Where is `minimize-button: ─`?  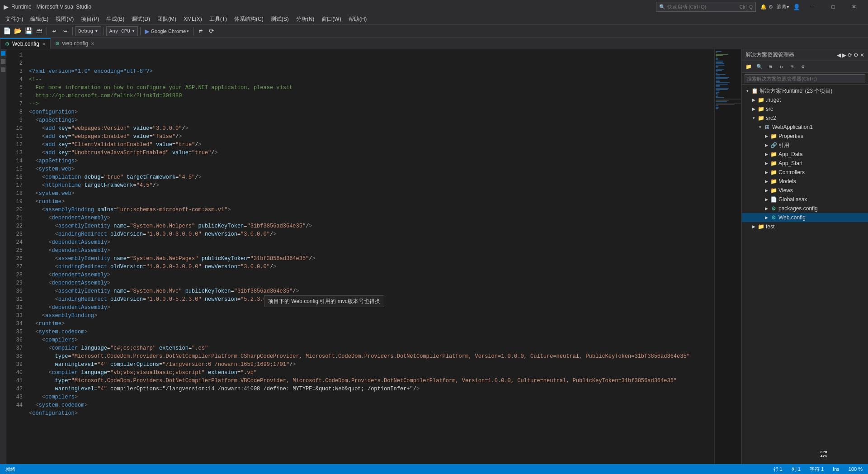 minimize-button: ─ is located at coordinates (812, 7).